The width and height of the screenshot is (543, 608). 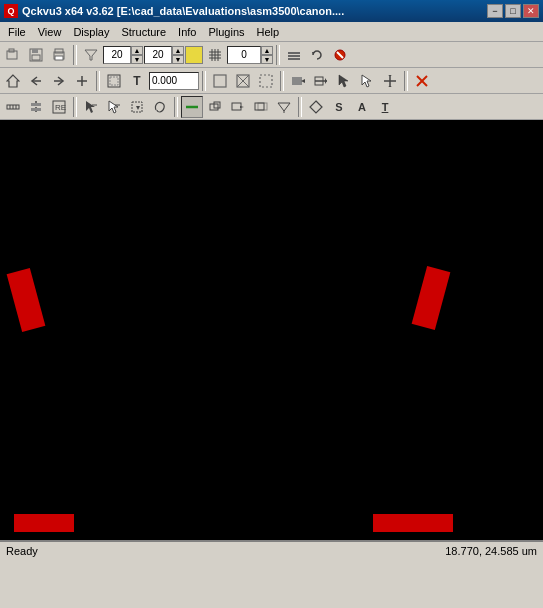 I want to click on shape-top-left, so click(x=26, y=300).